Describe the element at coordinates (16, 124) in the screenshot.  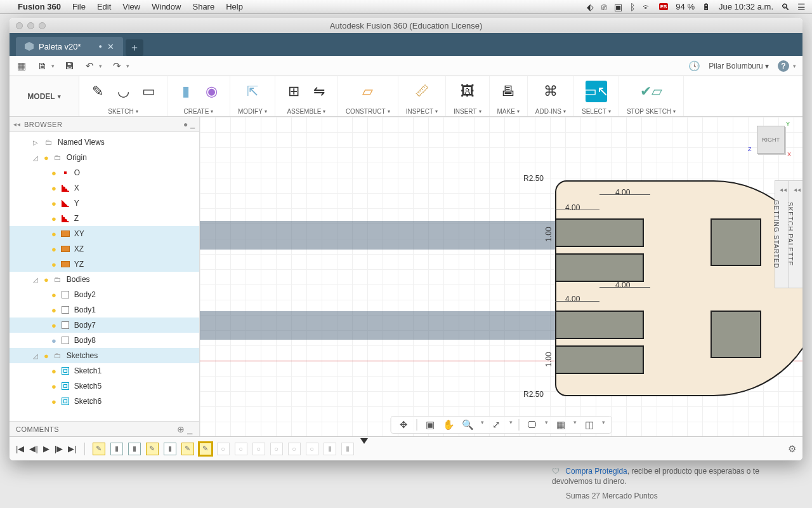
I see `browser-collapse-icon: ◂◂` at that location.